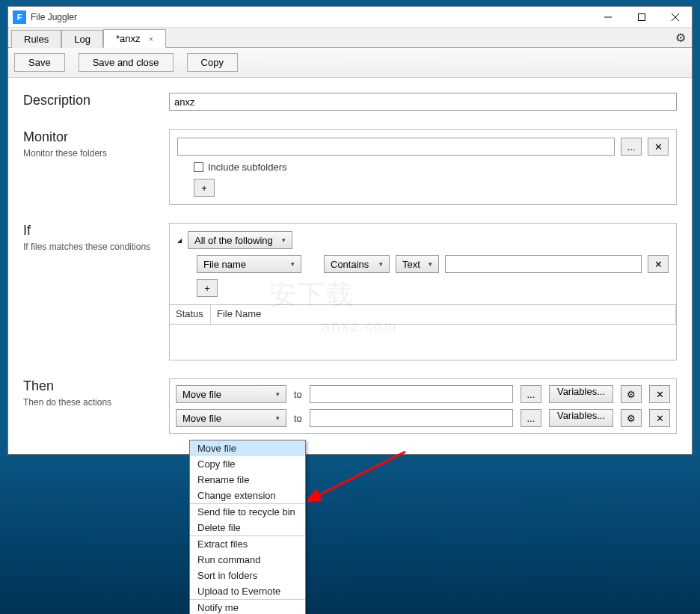 The height and width of the screenshot is (614, 700). Describe the element at coordinates (202, 419) in the screenshot. I see `action2-label: Move file` at that location.